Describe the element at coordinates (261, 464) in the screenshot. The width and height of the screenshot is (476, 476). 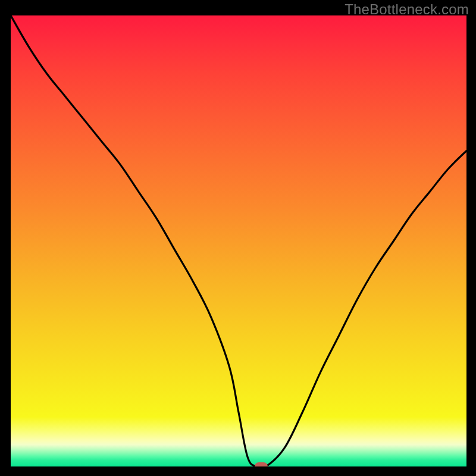
I see `optimal-point-marker` at that location.